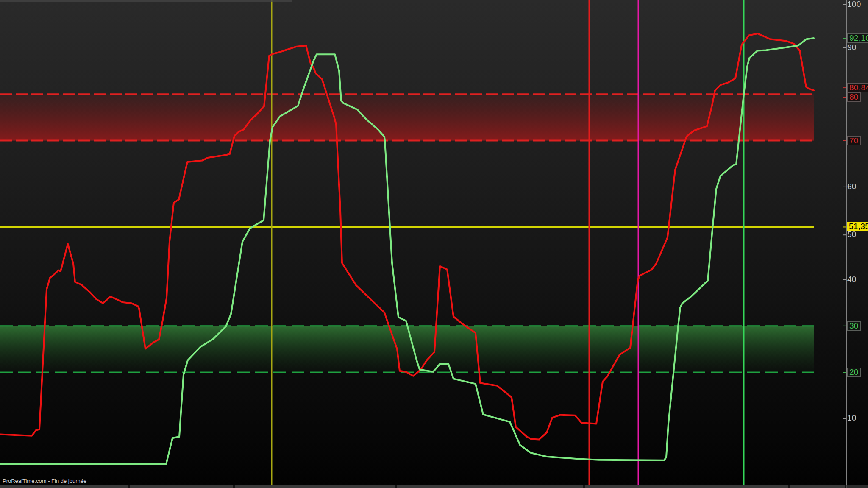 The image size is (868, 488). Describe the element at coordinates (857, 487) in the screenshot. I see `scrollbar-corner` at that location.